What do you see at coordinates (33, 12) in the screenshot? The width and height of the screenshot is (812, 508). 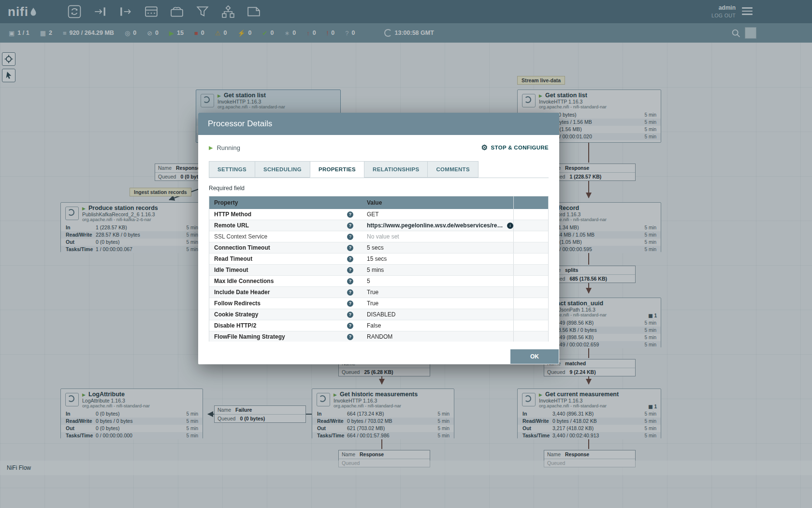 I see `nifi-drop-icon` at bounding box center [33, 12].